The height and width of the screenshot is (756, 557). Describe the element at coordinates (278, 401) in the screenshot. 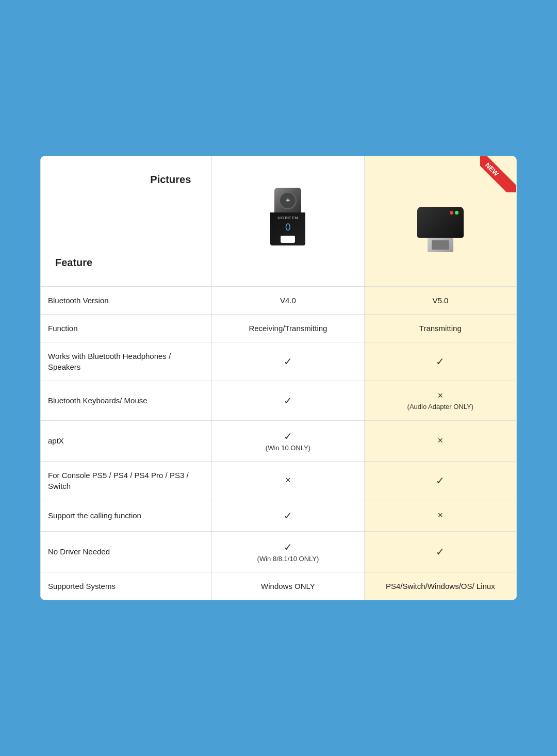

I see `table-row: Bluetooth Keyboards/ Mouse✓×(Audio Adapt…` at that location.